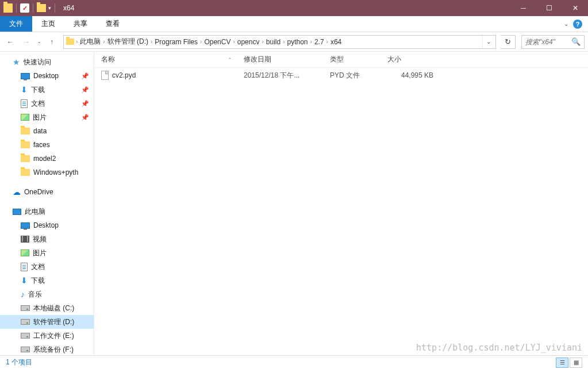 Image resolution: width=588 pixels, height=369 pixels. I want to click on crumb-python: python, so click(298, 42).